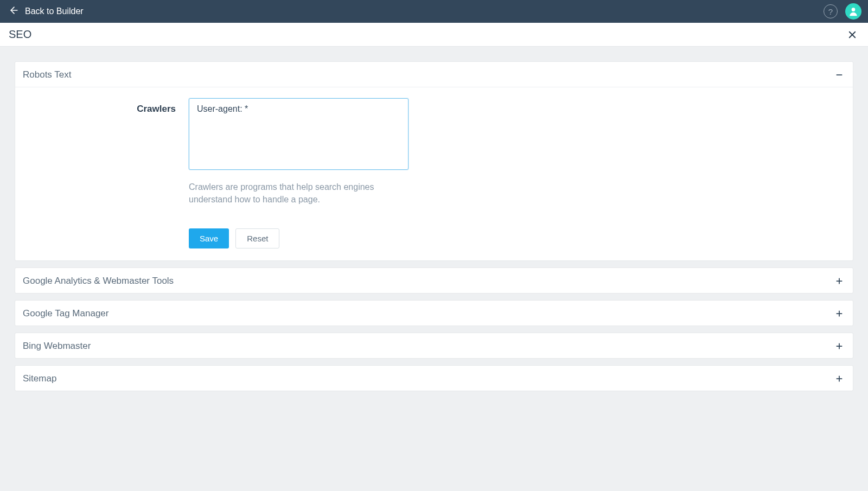 This screenshot has width=868, height=491. I want to click on page-title: SEO, so click(20, 35).